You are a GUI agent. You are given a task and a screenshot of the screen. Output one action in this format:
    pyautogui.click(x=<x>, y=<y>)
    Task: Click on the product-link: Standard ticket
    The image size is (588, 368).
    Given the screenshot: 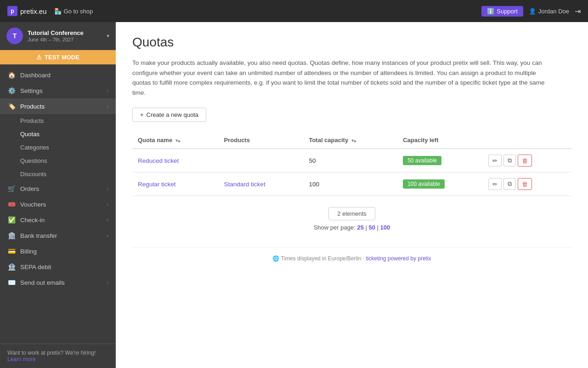 What is the action you would take?
    pyautogui.click(x=245, y=184)
    